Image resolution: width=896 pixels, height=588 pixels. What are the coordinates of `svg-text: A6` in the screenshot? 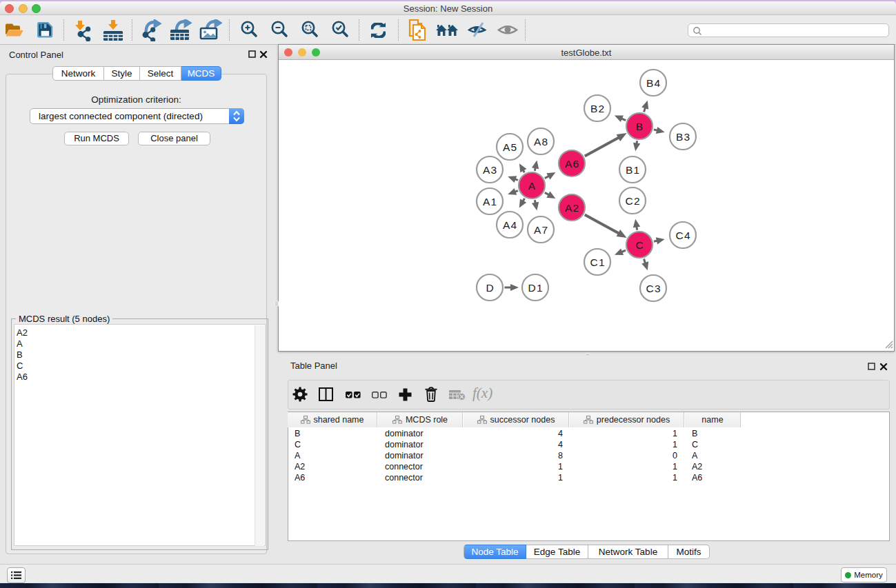 It's located at (573, 164).